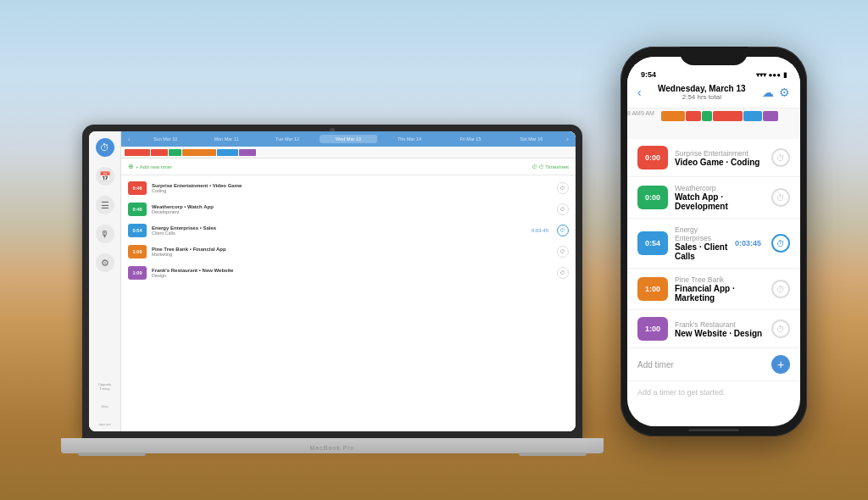 The image size is (868, 500). What do you see at coordinates (714, 290) in the screenshot?
I see `list-item: 1:00 Pine Tree Bank Financial App · Mark…` at bounding box center [714, 290].